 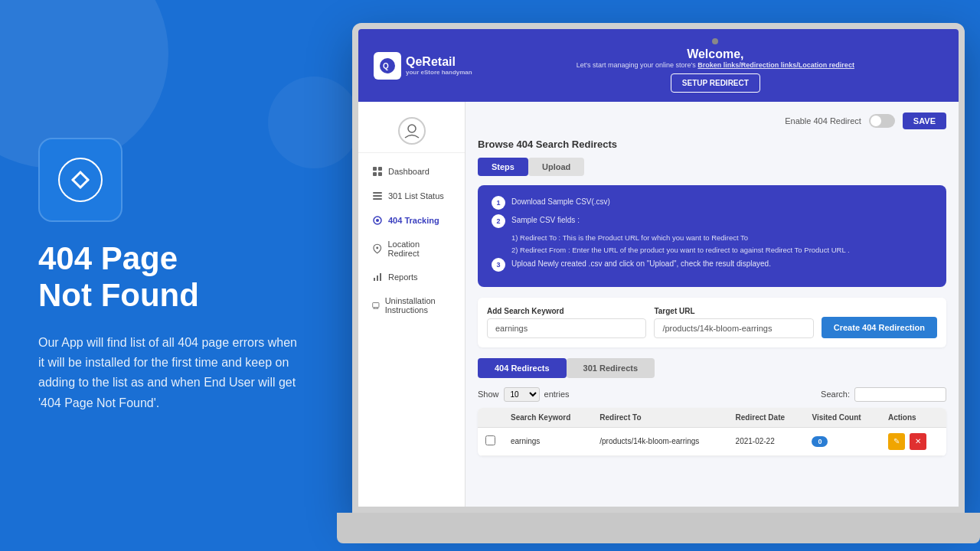 I want to click on sidebar: Dashboard 301 List Status, so click(x=412, y=305).